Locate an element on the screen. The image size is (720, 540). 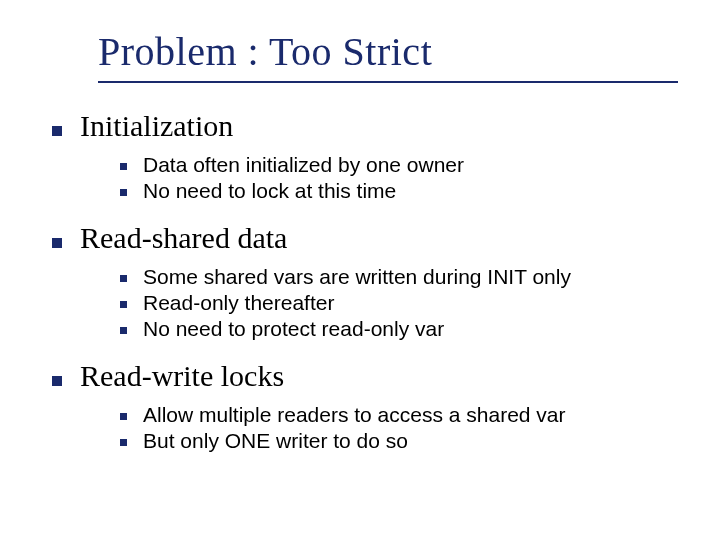
slide-title: Problem : Too Strict is located at coordinates (389, 52).